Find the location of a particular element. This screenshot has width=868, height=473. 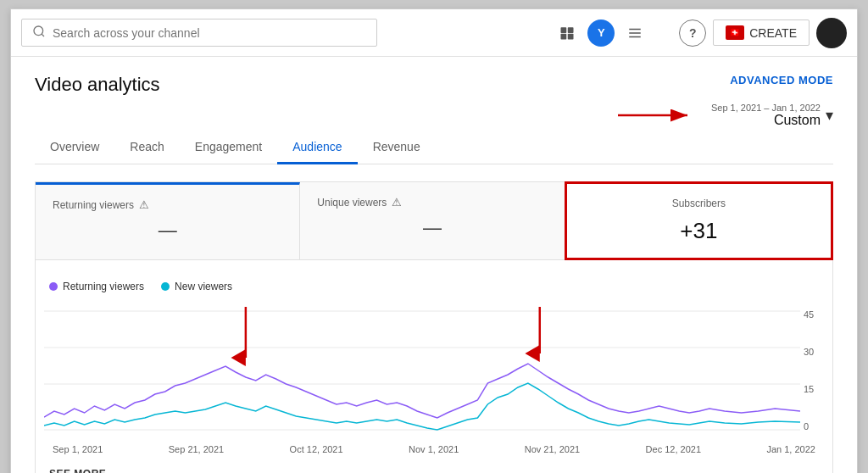

dropdown-arrow-icon: ▾ is located at coordinates (829, 115).